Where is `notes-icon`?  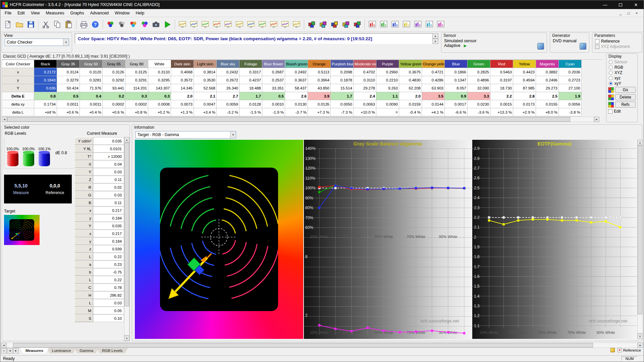
notes-icon is located at coordinates (612, 350).